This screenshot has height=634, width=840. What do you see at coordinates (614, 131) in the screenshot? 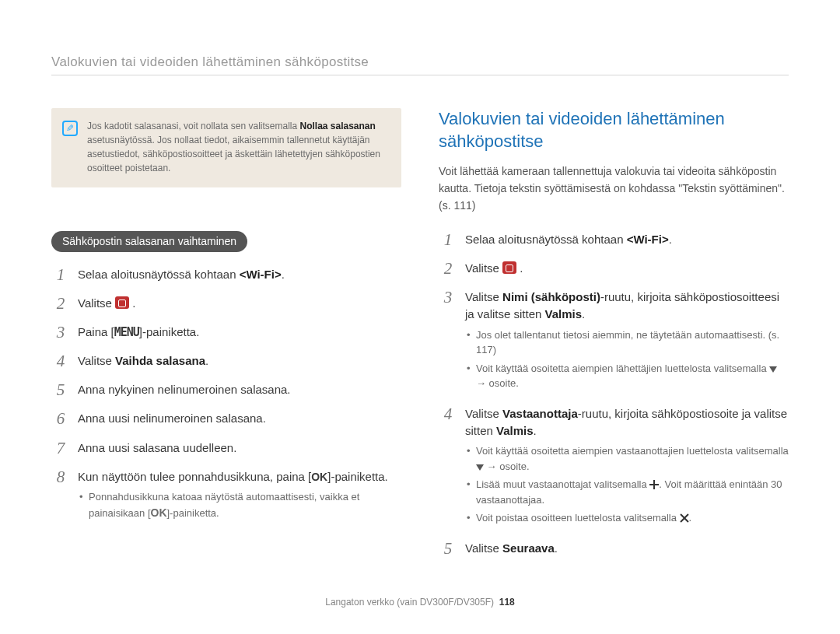
I see `section-title: Valokuvien tai videoiden lähettäminen sä…` at bounding box center [614, 131].